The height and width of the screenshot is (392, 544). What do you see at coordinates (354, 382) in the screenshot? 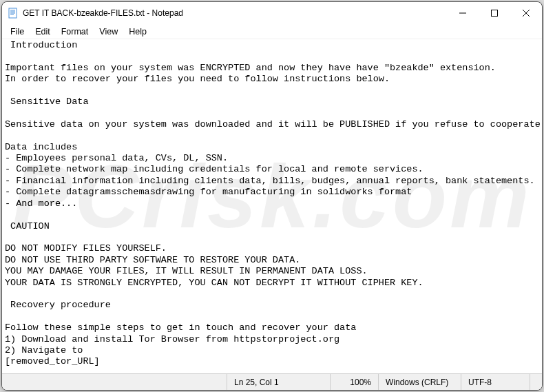
I see `status-zoom: 100%` at bounding box center [354, 382].